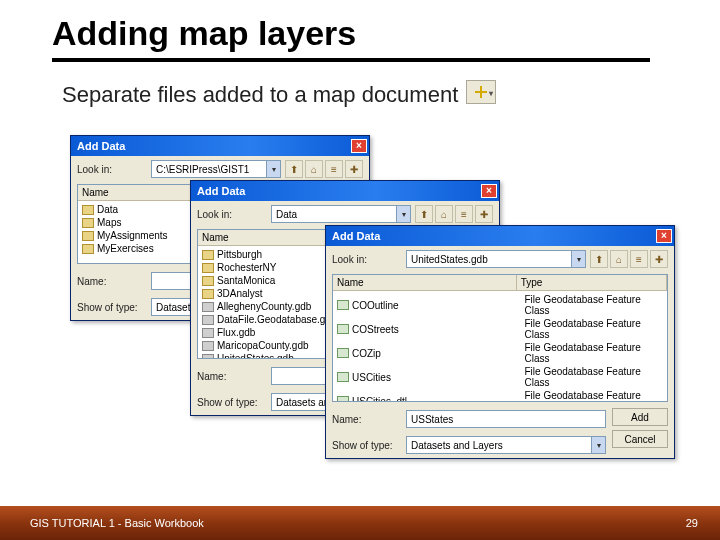 The image size is (720, 540). What do you see at coordinates (220, 169) in the screenshot?
I see `lookin-row: Look in: C:\ESRIPress\GIST1 ▾ ⬆ ⌂ ≡ ✚` at bounding box center [220, 169].